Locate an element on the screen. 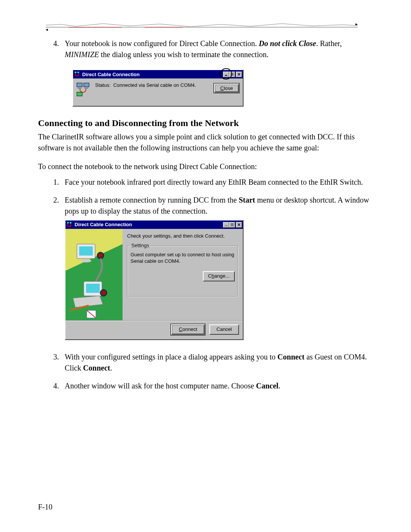 This screenshot has height=532, width=411. intro-paragraph-2: To connect the notebook to the network u… is located at coordinates (206, 167).